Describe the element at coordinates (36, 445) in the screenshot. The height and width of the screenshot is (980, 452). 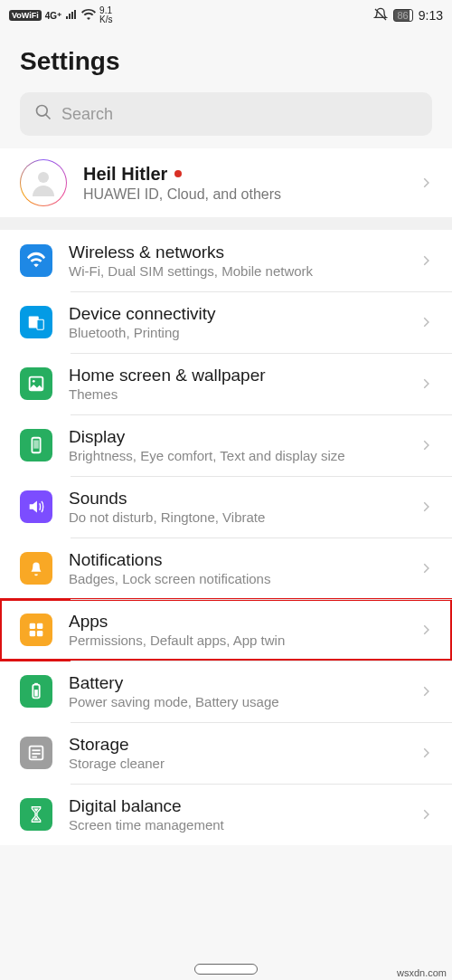
I see `phone-icon` at that location.